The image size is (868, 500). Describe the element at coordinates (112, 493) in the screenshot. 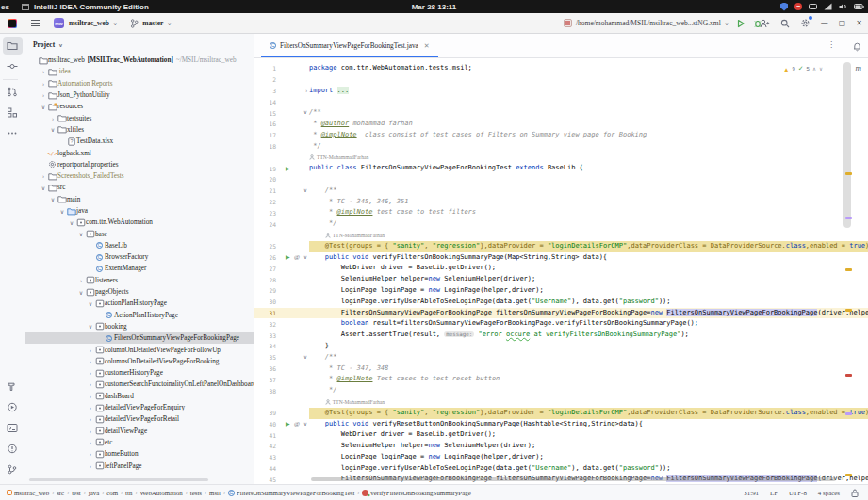

I see `breadcrumb-item: com` at that location.